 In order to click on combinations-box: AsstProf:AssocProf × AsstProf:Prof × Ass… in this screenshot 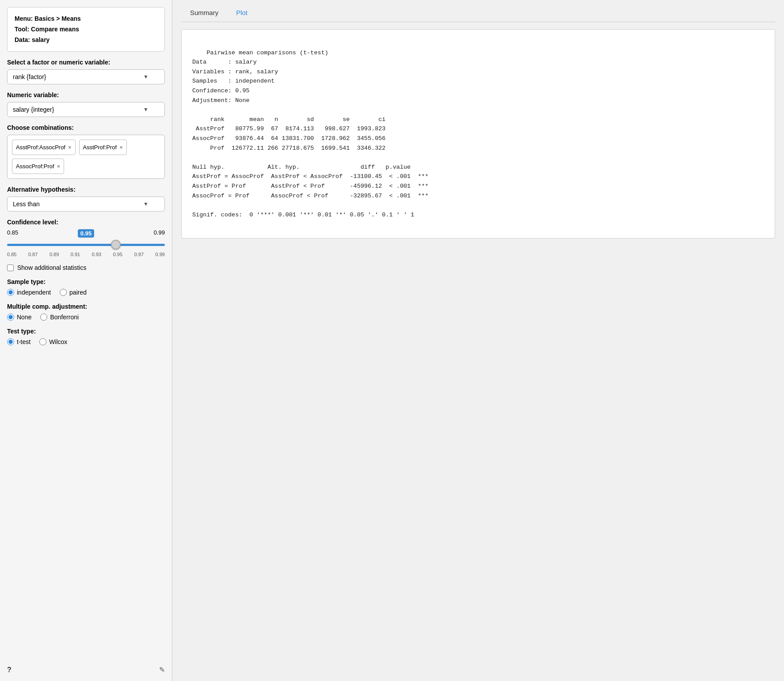, I will do `click(86, 157)`.